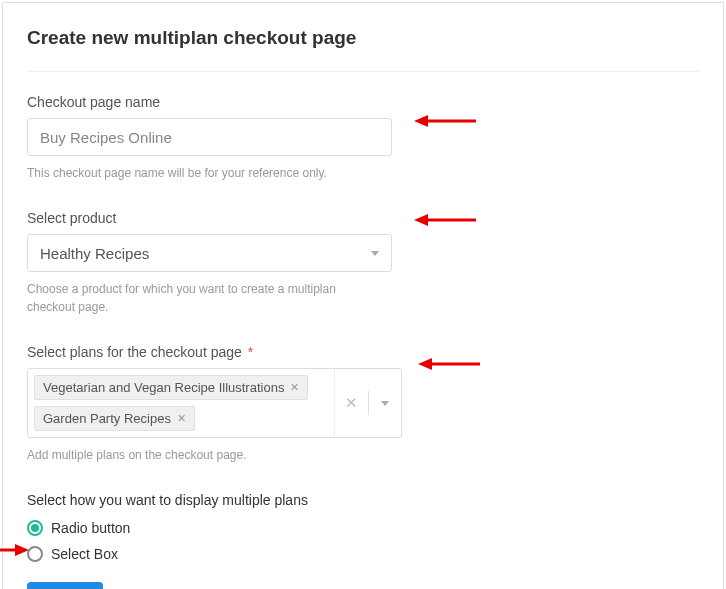 This screenshot has width=726, height=589. Describe the element at coordinates (134, 352) in the screenshot. I see `plans-label-text: Select plans for the checkout page` at that location.